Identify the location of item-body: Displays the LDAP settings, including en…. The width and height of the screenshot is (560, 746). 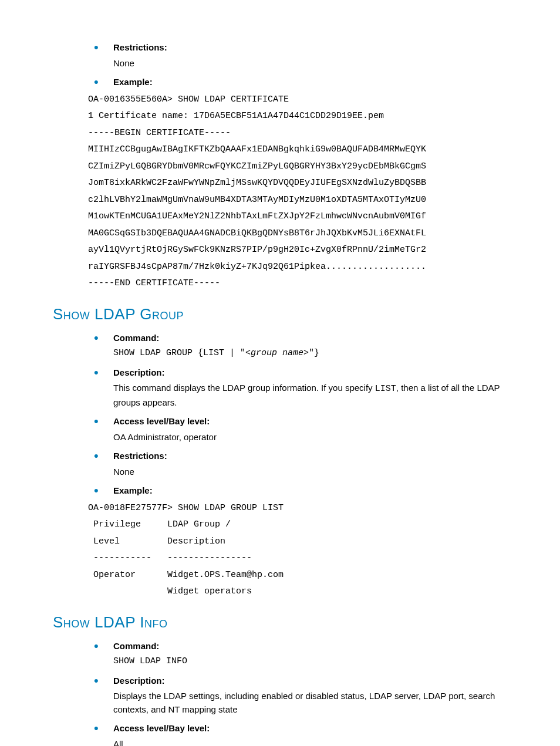
(316, 703).